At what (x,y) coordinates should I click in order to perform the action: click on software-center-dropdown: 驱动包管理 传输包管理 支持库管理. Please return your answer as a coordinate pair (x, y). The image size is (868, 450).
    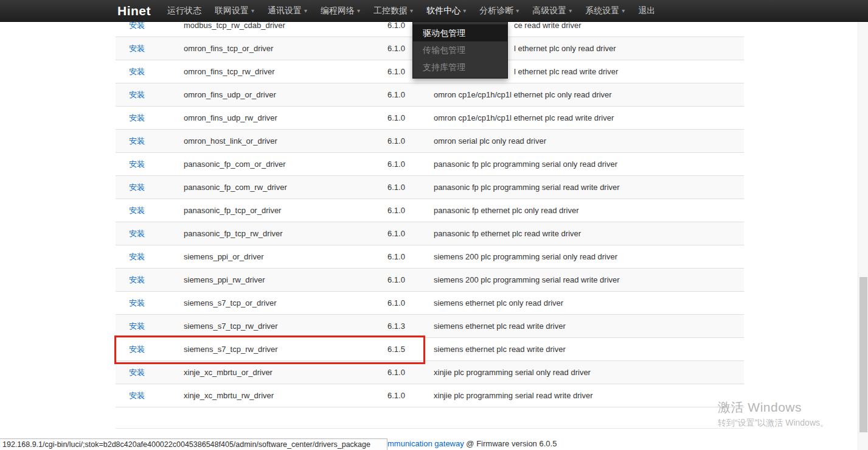
    Looking at the image, I should click on (460, 50).